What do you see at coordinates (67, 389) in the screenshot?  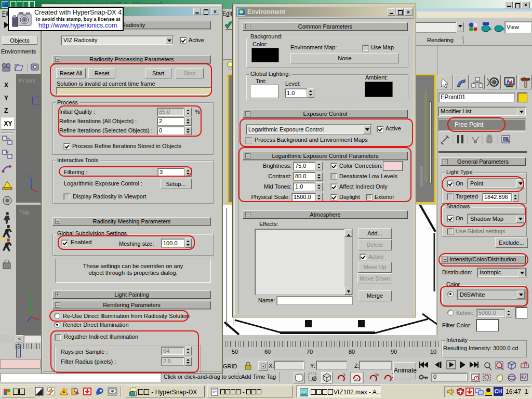 I see `svg-text: rr` at bounding box center [67, 389].